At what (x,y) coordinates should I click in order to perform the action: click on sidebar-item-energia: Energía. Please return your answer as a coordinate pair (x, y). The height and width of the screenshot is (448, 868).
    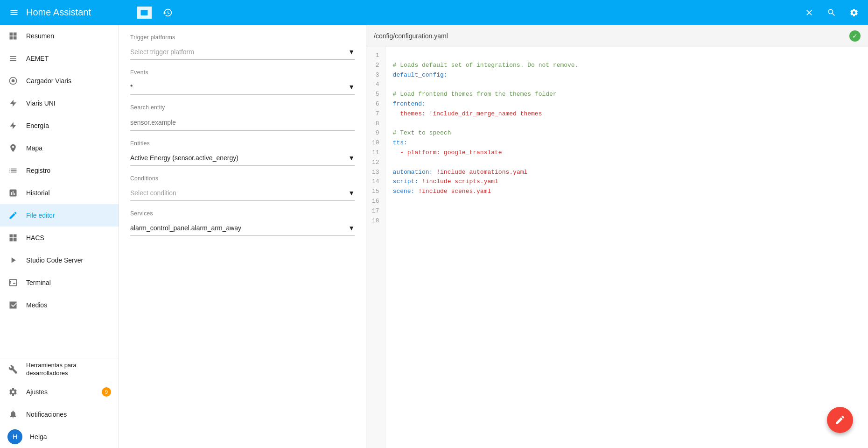
    Looking at the image, I should click on (59, 126).